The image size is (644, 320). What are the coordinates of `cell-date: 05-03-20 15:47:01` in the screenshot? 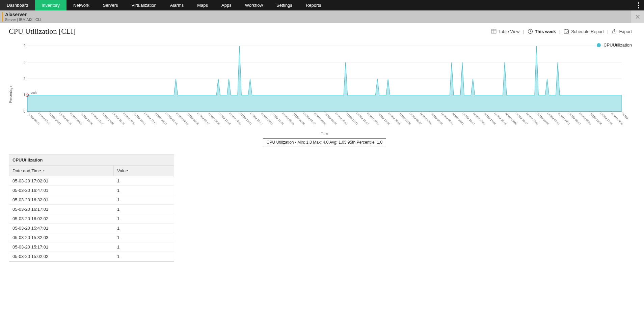 It's located at (61, 228).